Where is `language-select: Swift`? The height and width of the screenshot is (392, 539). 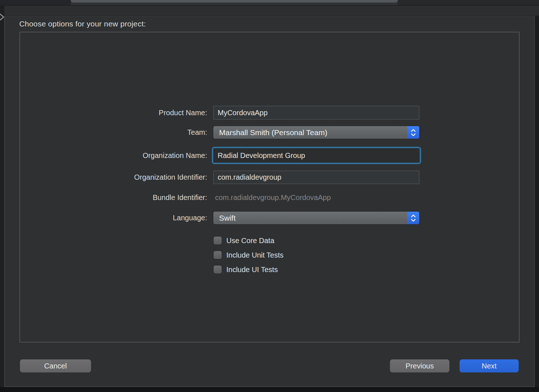 language-select: Swift is located at coordinates (316, 218).